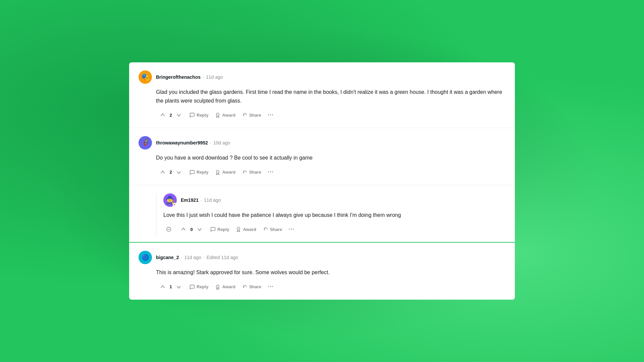 The image size is (644, 362). Describe the element at coordinates (146, 143) in the screenshot. I see `avatar-image: 🦸` at that location.